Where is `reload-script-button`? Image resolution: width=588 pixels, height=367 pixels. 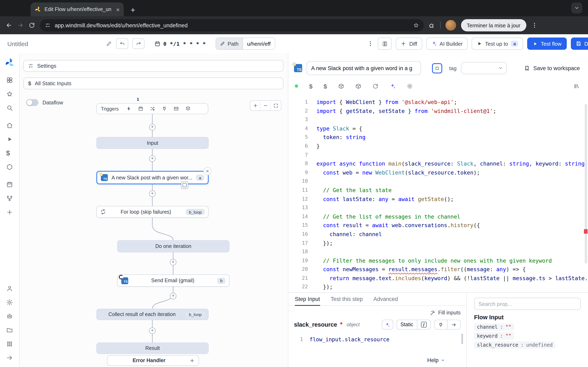
reload-script-button is located at coordinates (375, 86).